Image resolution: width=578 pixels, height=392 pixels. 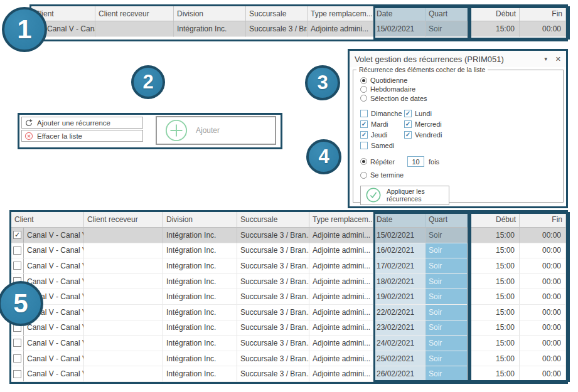 I want to click on checkbox-cell: ✓, so click(x=18, y=235).